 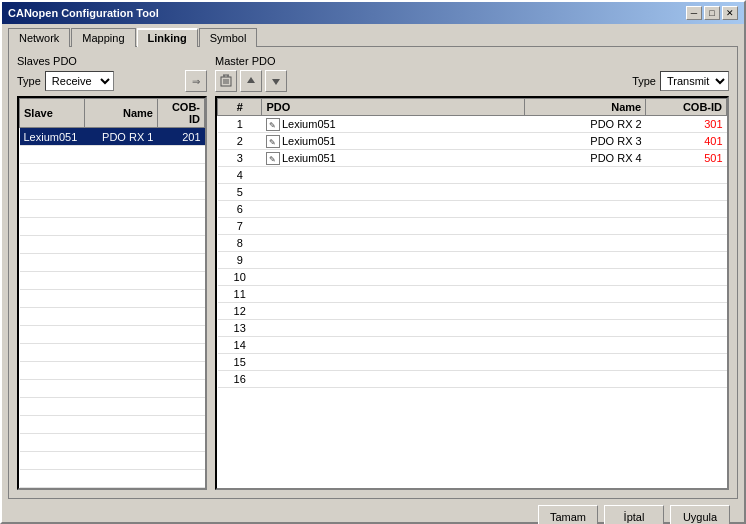 I want to click on close-button: ✕, so click(x=730, y=13).